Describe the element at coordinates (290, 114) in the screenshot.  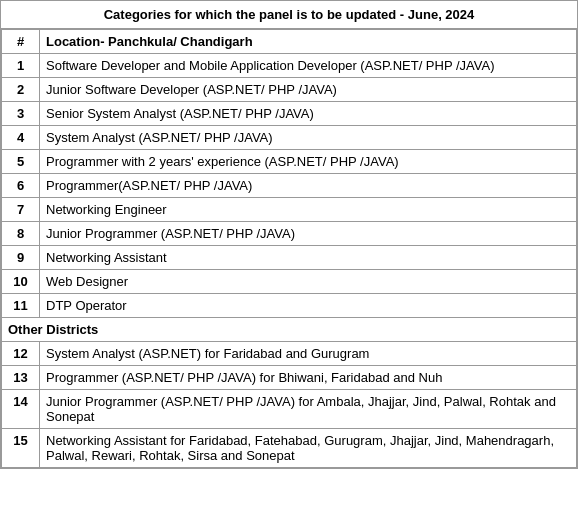
I see `table-row: 3Senior System Analyst (ASP.NET/ PHP /JA…` at that location.